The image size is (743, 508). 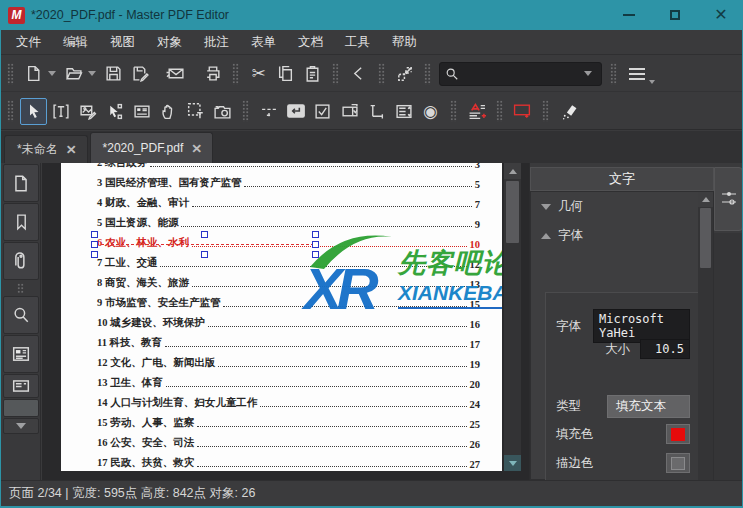 What do you see at coordinates (636, 74) in the screenshot?
I see `main-menu-button` at bounding box center [636, 74].